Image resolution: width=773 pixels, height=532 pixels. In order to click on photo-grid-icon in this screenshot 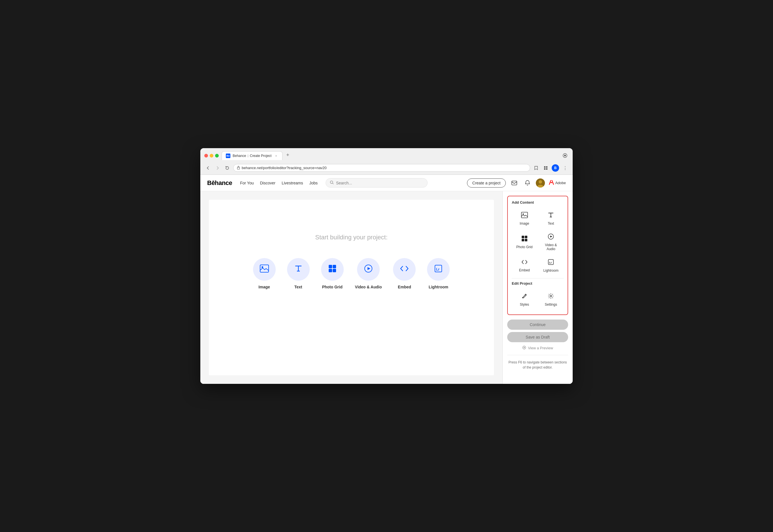, I will do `click(332, 269)`.